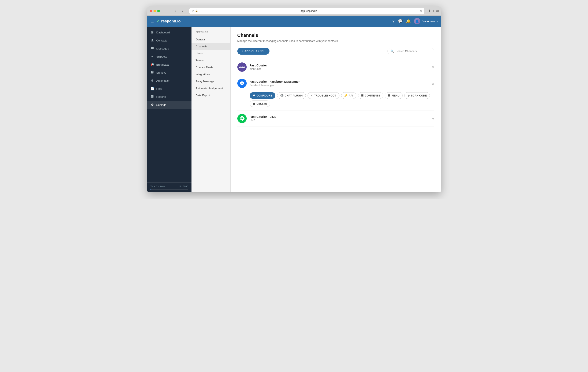 The height and width of the screenshot is (372, 588). I want to click on topbar-left: ☰ ✓ respond.io, so click(270, 21).